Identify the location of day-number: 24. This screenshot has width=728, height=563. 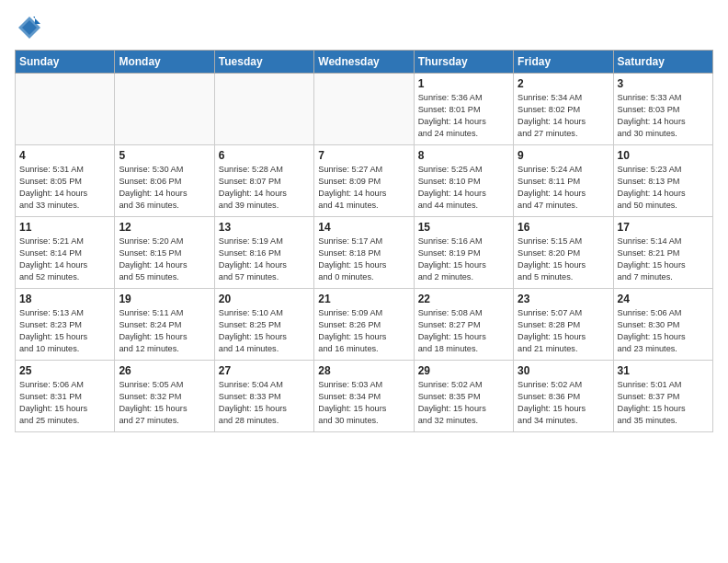
(664, 299).